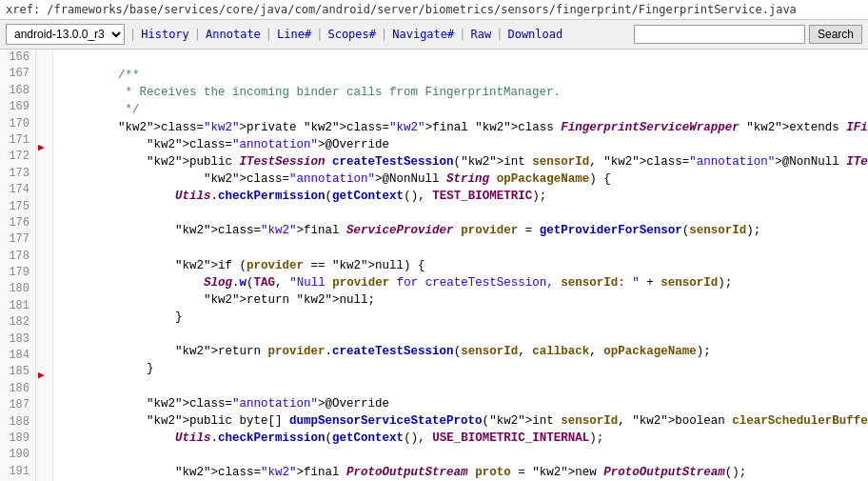 This screenshot has width=868, height=481. I want to click on line-number: 173, so click(17, 173).